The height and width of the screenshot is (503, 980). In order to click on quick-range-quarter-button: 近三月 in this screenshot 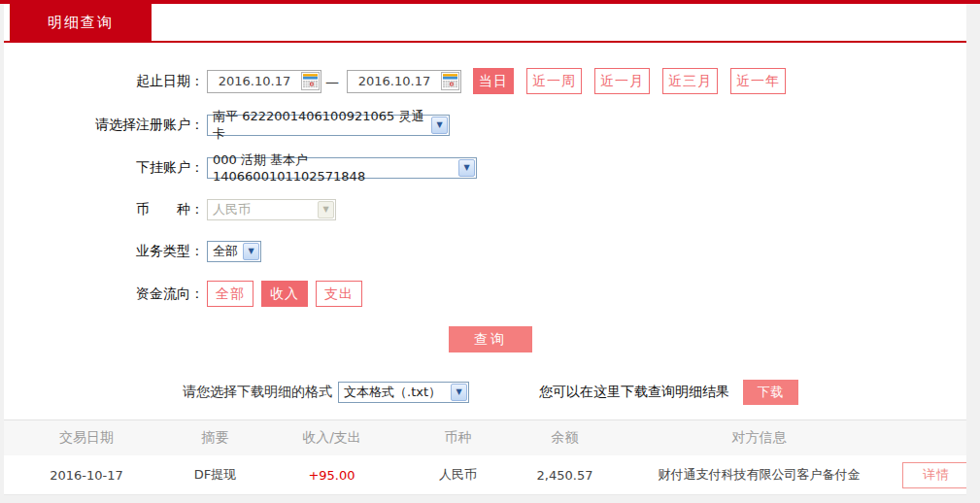, I will do `click(690, 82)`.